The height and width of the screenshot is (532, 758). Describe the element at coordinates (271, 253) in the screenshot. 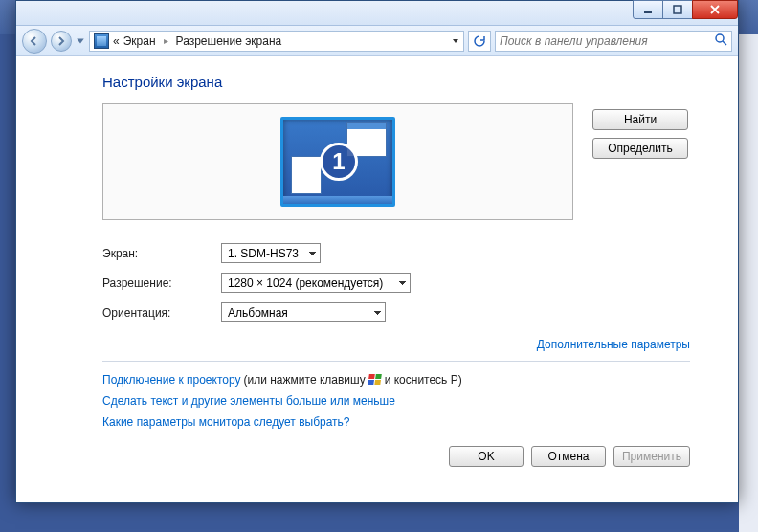

I see `display-select: 1. SDM-HS73` at that location.